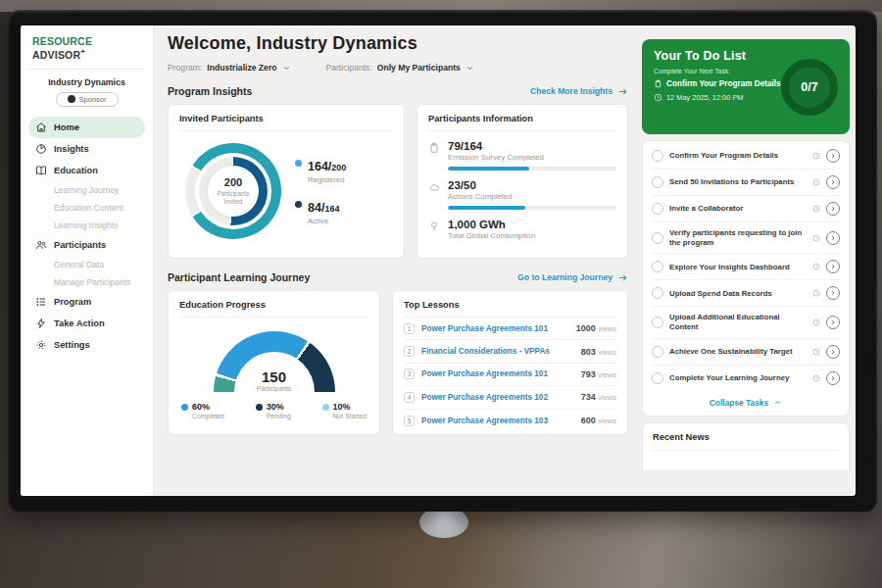  Describe the element at coordinates (510, 309) in the screenshot. I see `top-lessons-title: Top Lessons` at that location.